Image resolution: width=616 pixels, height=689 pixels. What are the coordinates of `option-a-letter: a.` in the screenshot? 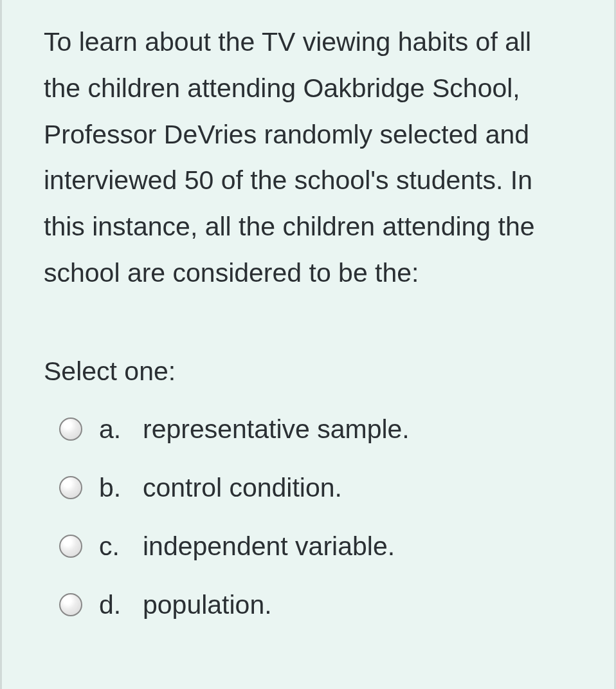 It's located at (121, 430).